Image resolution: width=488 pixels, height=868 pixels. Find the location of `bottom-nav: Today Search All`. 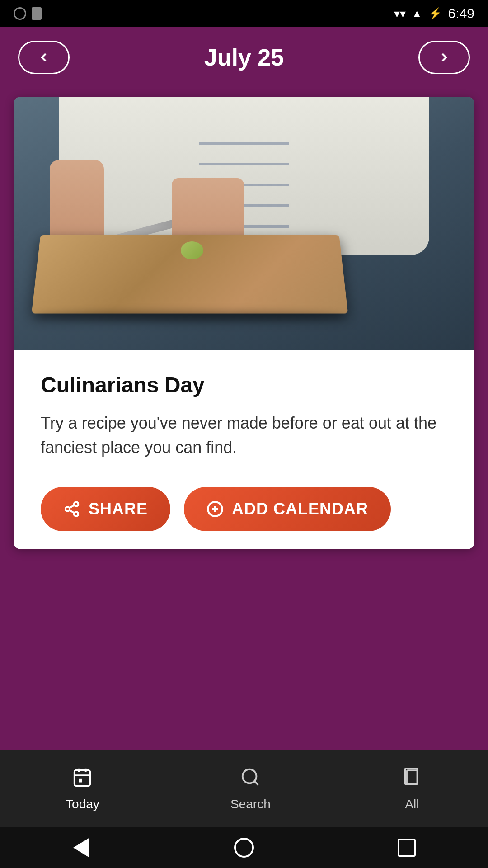

bottom-nav: Today Search All is located at coordinates (244, 789).